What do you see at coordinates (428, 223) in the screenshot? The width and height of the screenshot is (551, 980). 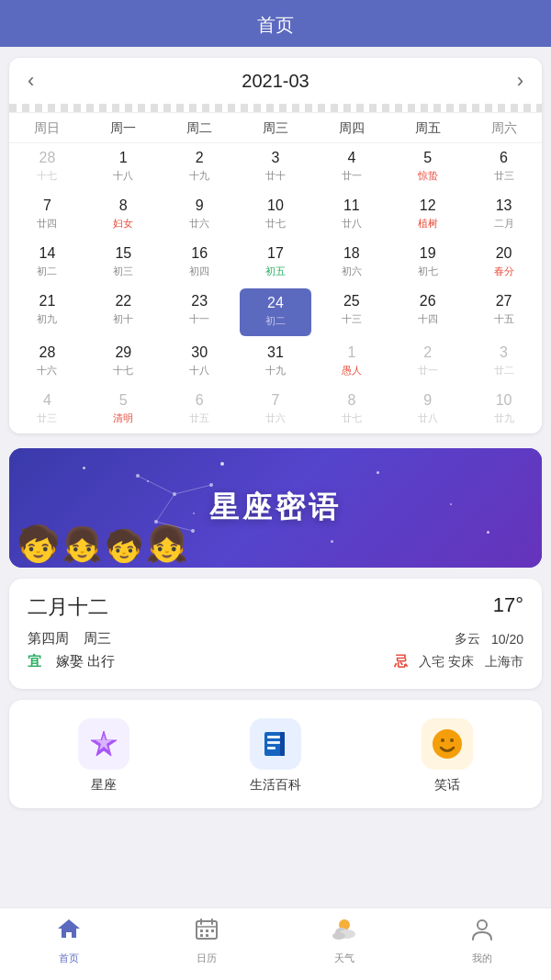 I see `cell-sub: 植树` at bounding box center [428, 223].